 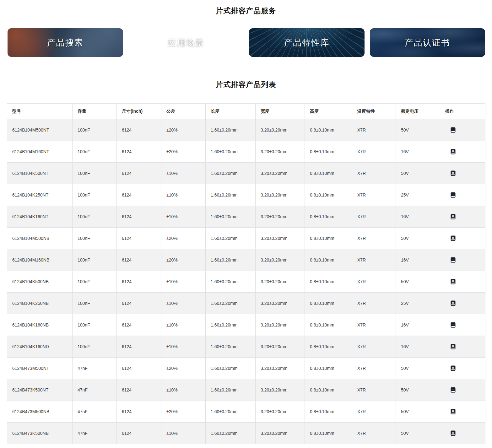 What do you see at coordinates (246, 325) in the screenshot?
I see `table-row: 6124B104K160NB100nF6124±10%1.60±0.20mm3.…` at bounding box center [246, 325].